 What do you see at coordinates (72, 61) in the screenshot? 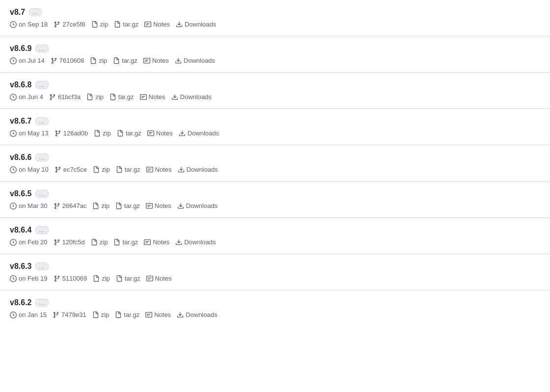
I see `release-commit-hash: 7610608` at bounding box center [72, 61].